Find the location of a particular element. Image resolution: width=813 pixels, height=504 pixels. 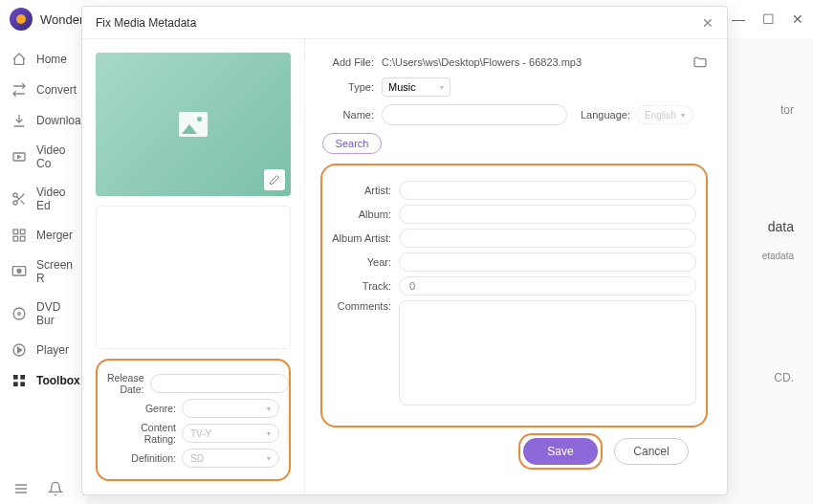

content-rating-select: TV-Y▾ is located at coordinates (231, 433).